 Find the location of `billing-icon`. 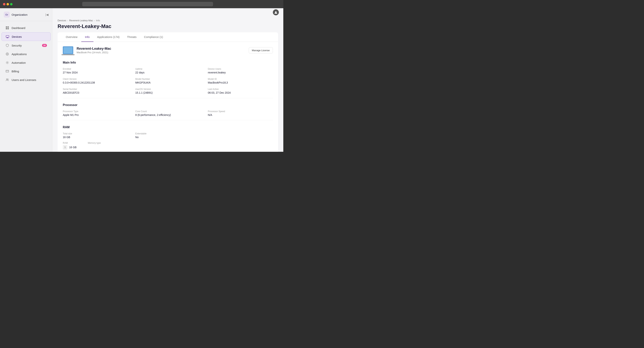

billing-icon is located at coordinates (7, 71).